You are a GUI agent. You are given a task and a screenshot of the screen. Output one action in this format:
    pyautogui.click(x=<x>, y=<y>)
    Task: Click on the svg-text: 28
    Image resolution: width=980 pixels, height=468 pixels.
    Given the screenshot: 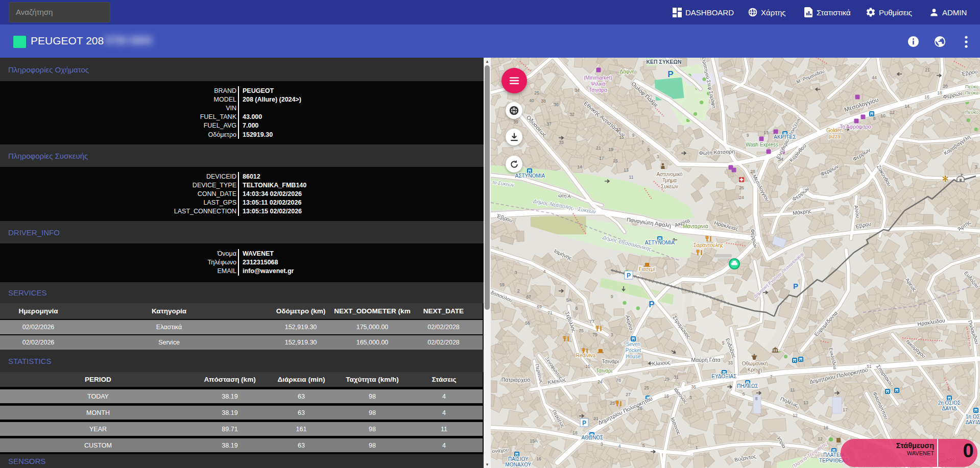 What is the action you would take?
    pyautogui.click(x=753, y=171)
    